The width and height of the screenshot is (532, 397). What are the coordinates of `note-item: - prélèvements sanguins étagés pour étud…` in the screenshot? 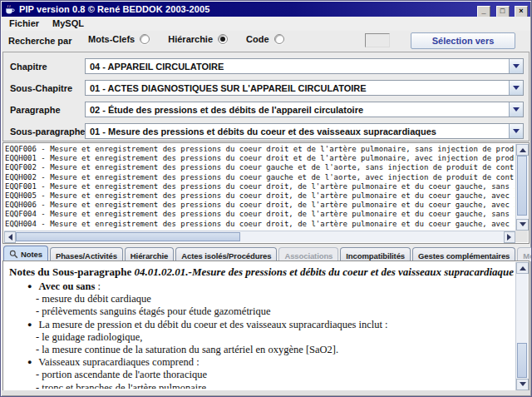 It's located at (259, 311).